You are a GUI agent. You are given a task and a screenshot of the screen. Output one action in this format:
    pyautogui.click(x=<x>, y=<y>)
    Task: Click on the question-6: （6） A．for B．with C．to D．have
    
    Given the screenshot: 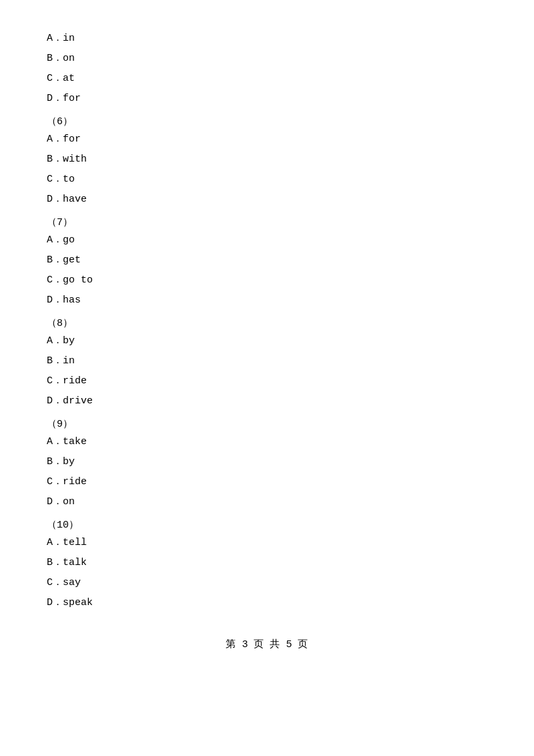 What is the action you would take?
    pyautogui.click(x=267, y=162)
    